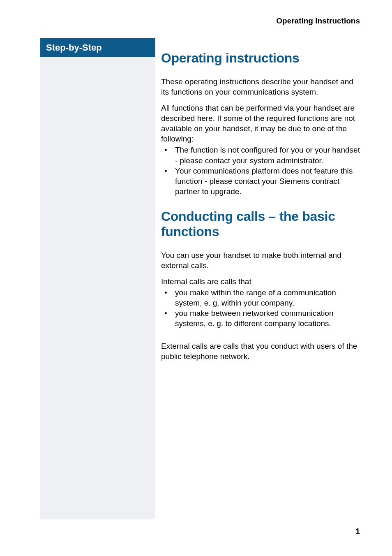 The width and height of the screenshot is (392, 556). I want to click on heading-conducting-calls: Conducting calls – the basic functions, so click(261, 224).